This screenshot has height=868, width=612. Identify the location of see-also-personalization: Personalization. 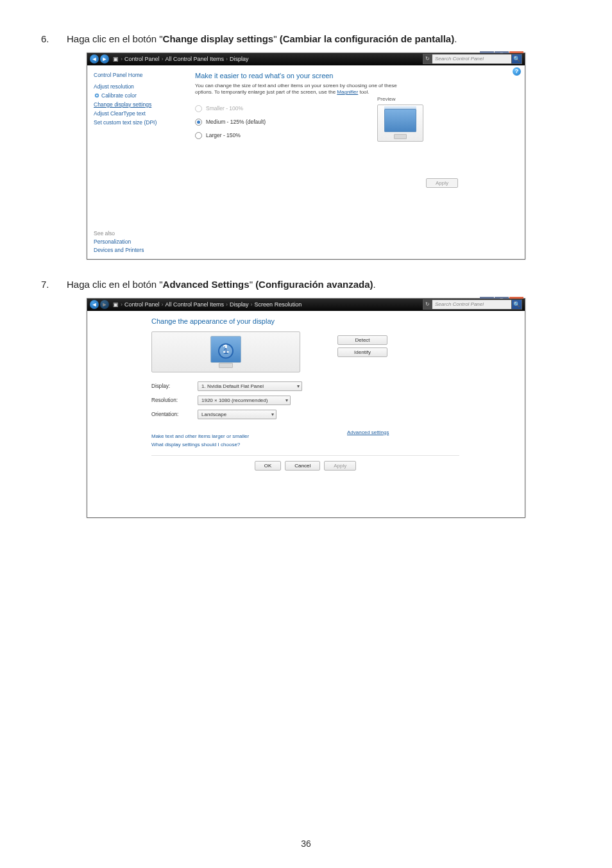
(119, 242).